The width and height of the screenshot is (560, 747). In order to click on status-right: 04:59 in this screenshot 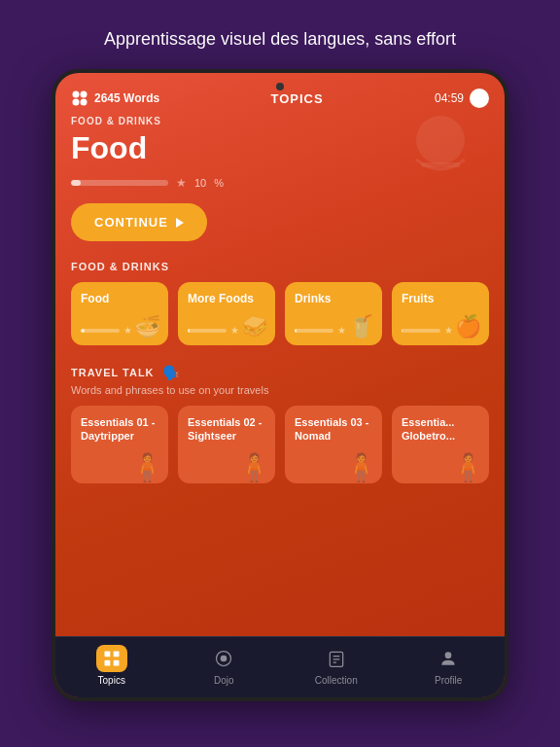, I will do `click(462, 98)`.